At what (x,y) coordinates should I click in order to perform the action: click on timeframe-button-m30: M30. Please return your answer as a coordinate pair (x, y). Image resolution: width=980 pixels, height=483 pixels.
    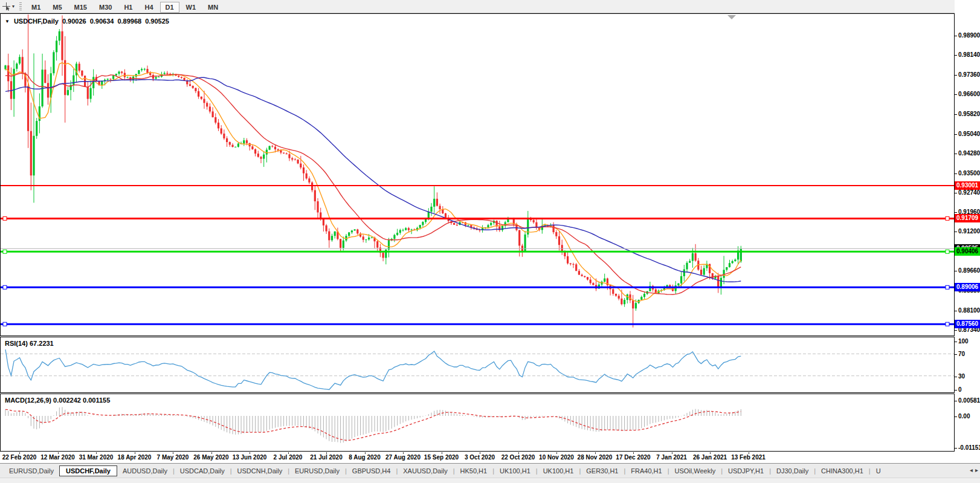
    Looking at the image, I should click on (105, 7).